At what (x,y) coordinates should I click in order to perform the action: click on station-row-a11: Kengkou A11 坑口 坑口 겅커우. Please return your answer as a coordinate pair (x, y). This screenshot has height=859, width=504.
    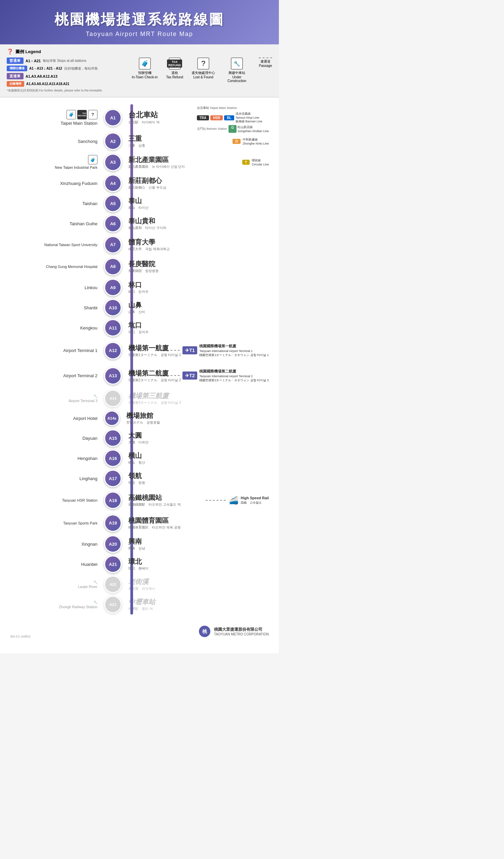
    Looking at the image, I should click on (140, 328).